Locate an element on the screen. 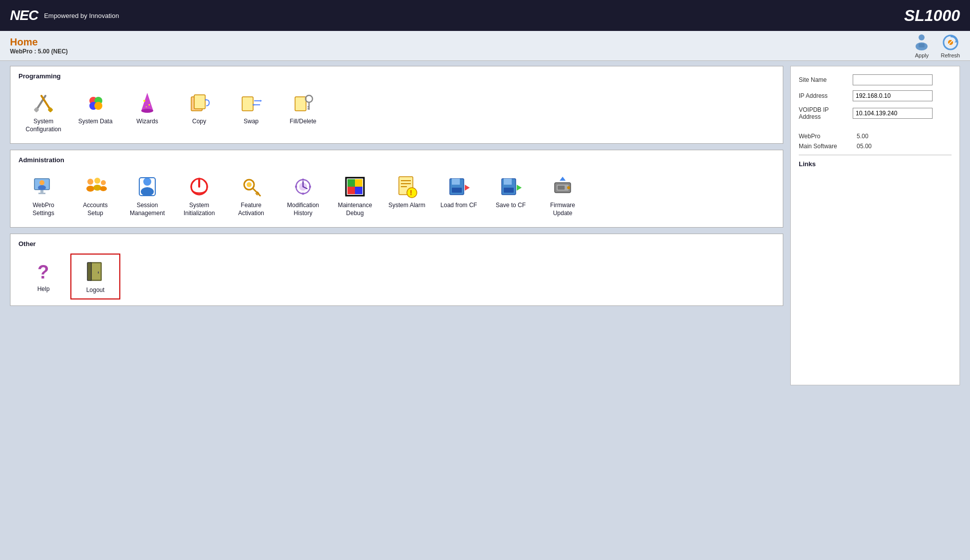 This screenshot has width=970, height=560. site-name-row: Site Name is located at coordinates (875, 80).